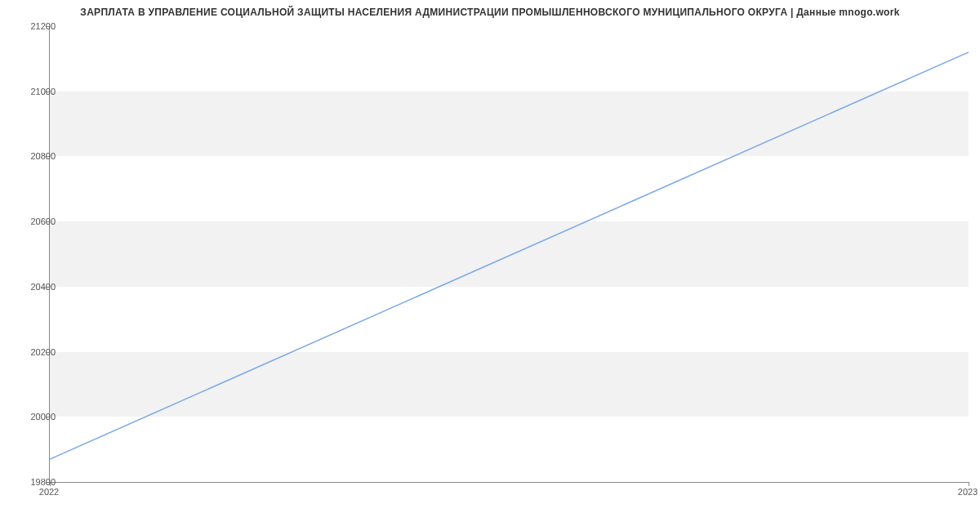 The image size is (980, 531). I want to click on y-tick-label: 20400, so click(35, 287).